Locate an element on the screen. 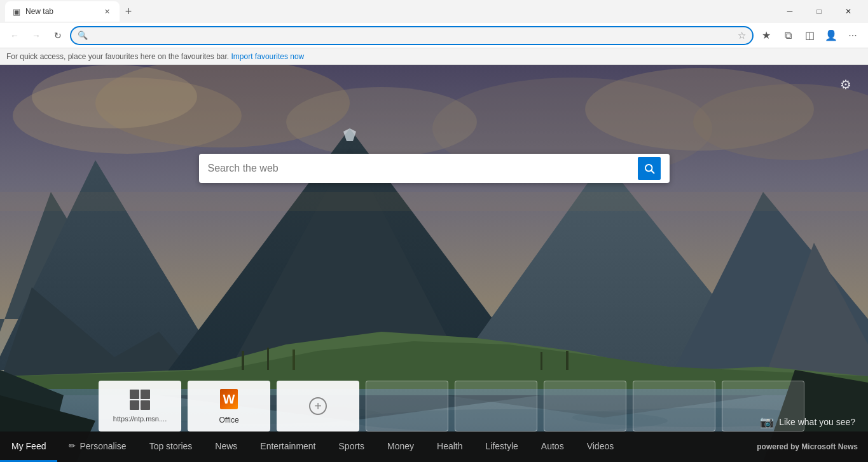 The image size is (868, 462). powered-by: powered by Microsoft News is located at coordinates (808, 447).